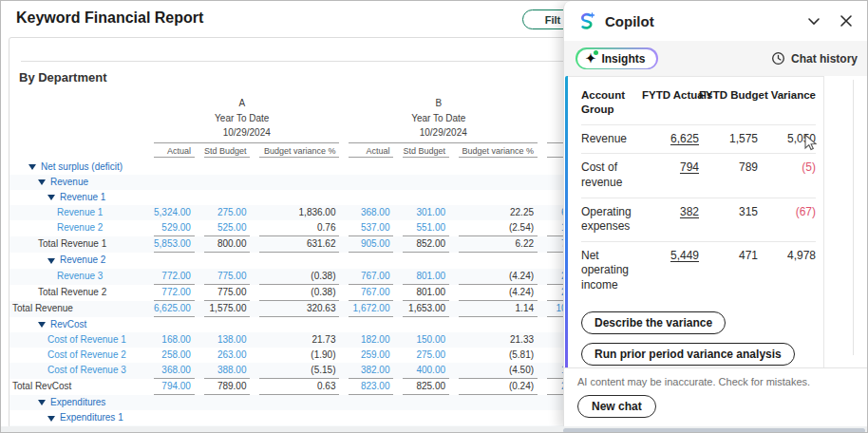 The width and height of the screenshot is (868, 433). What do you see at coordinates (617, 59) in the screenshot?
I see `insights-button: ✦ Insights` at bounding box center [617, 59].